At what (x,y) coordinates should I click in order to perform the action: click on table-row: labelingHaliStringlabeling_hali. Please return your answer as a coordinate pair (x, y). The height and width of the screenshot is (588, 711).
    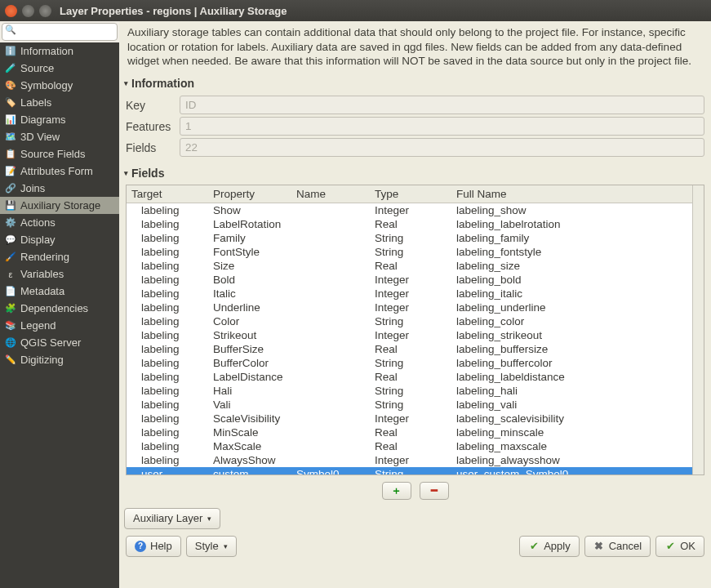
    Looking at the image, I should click on (410, 390).